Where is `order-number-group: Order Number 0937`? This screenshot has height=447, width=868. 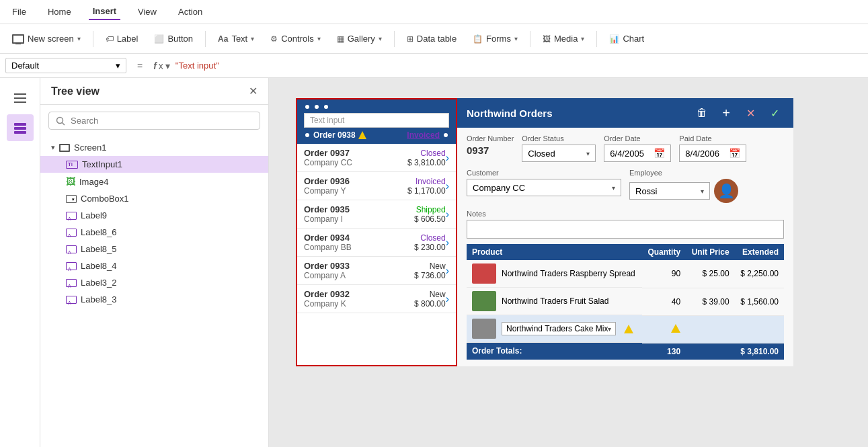 order-number-group: Order Number 0937 is located at coordinates (490, 148).